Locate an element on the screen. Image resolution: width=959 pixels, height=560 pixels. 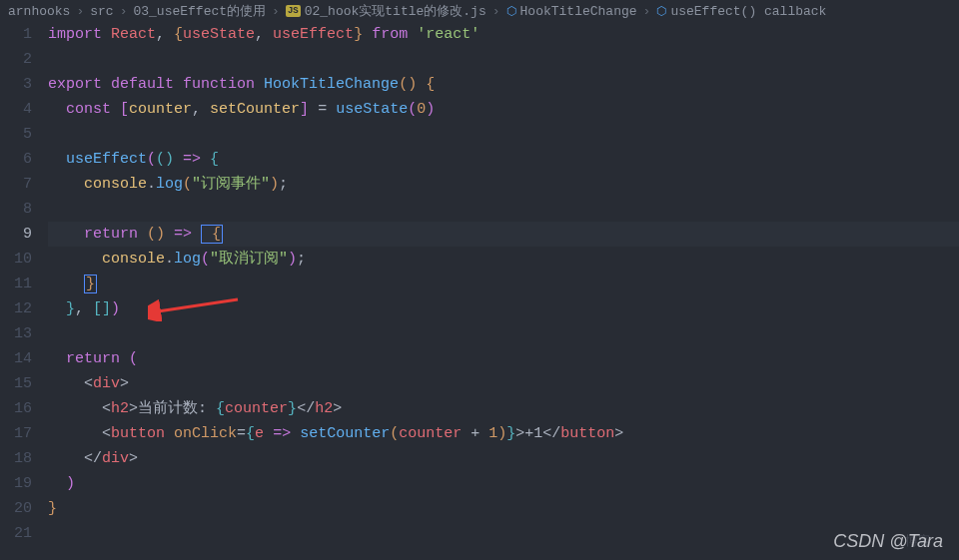
line-number: 15 is located at coordinates (16, 383).